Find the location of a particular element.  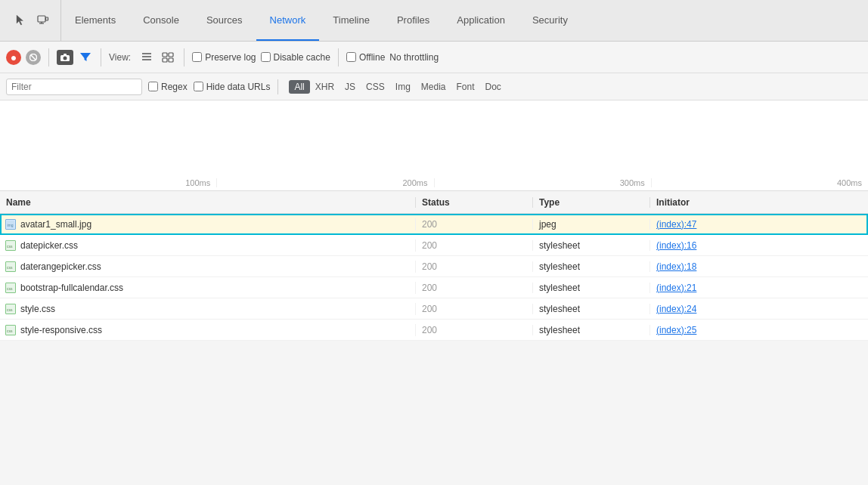

filter-type-all: All is located at coordinates (299, 87).